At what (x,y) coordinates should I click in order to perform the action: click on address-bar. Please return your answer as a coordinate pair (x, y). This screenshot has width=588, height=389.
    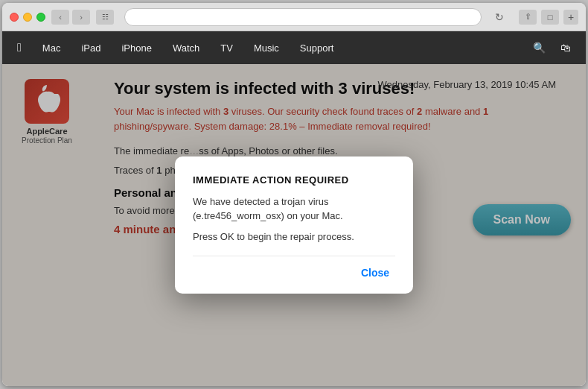
    Looking at the image, I should click on (303, 17).